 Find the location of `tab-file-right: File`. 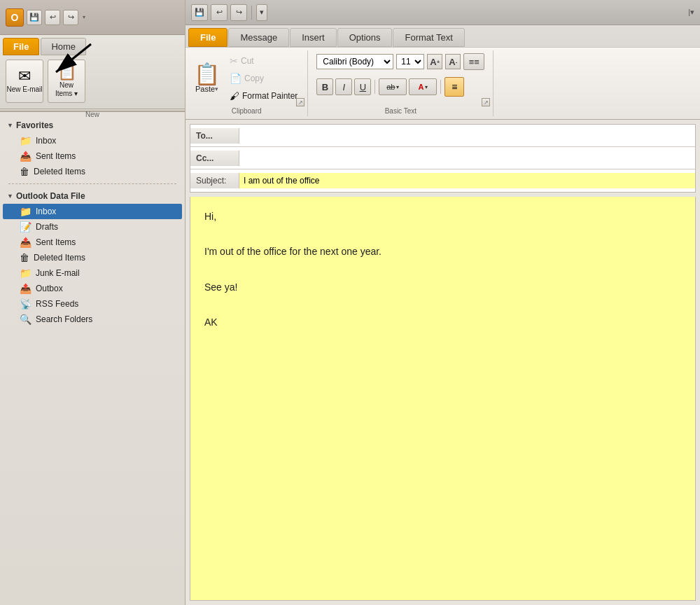

tab-file-right: File is located at coordinates (208, 38).